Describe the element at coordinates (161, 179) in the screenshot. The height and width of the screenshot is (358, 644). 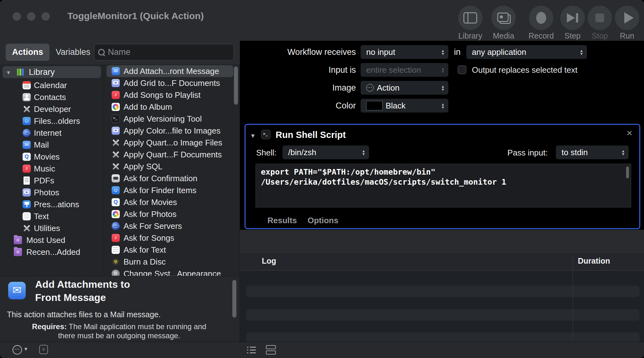
I see `action-item-label: Ask for Confirmation` at that location.